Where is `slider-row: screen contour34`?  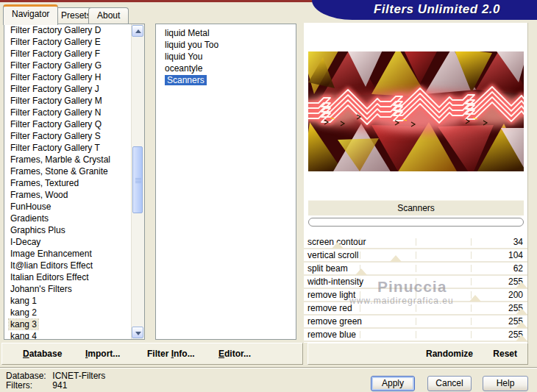 slider-row: screen contour34 is located at coordinates (416, 243).